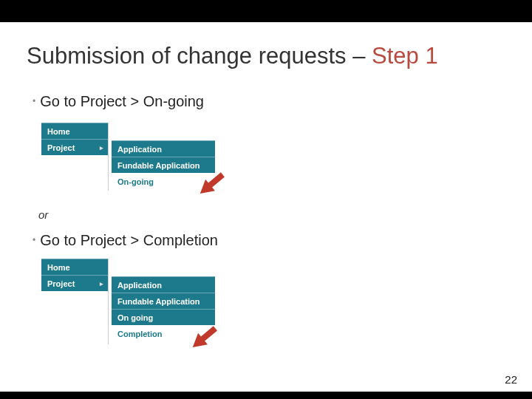 This screenshot has height=399, width=532. I want to click on menu2-left-col: Home Project ▸, so click(75, 275).